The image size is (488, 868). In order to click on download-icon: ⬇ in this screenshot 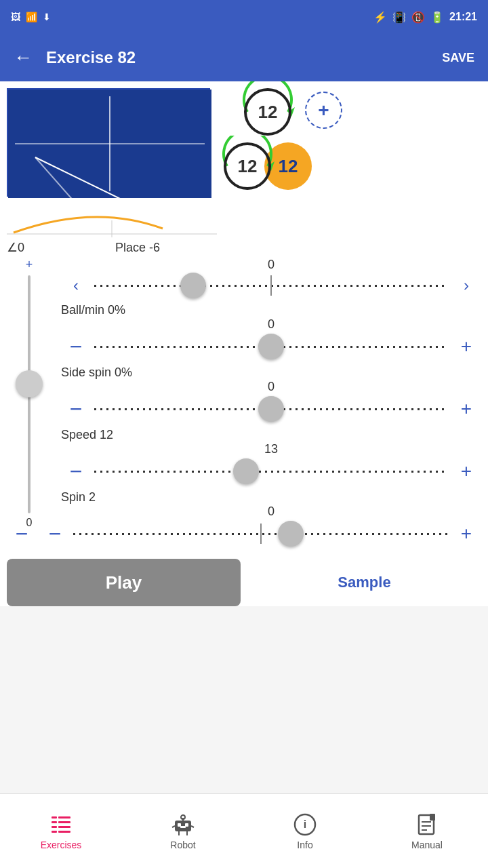, I will do `click(47, 17)`.